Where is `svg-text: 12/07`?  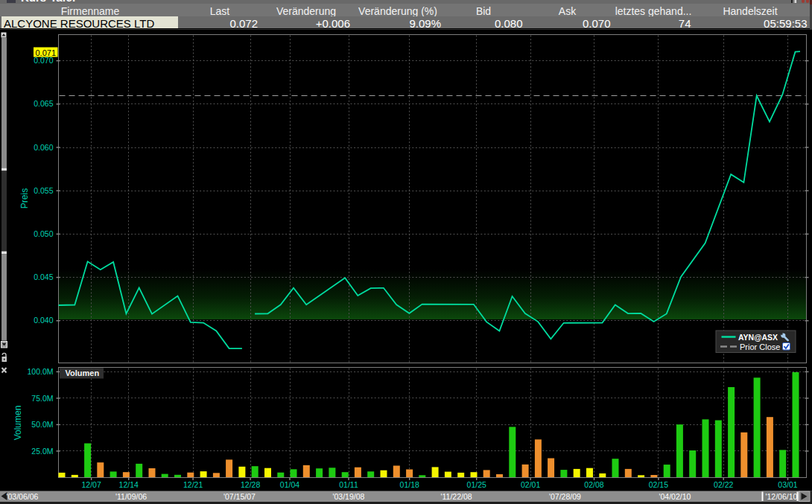 svg-text: 12/07 is located at coordinates (91, 485).